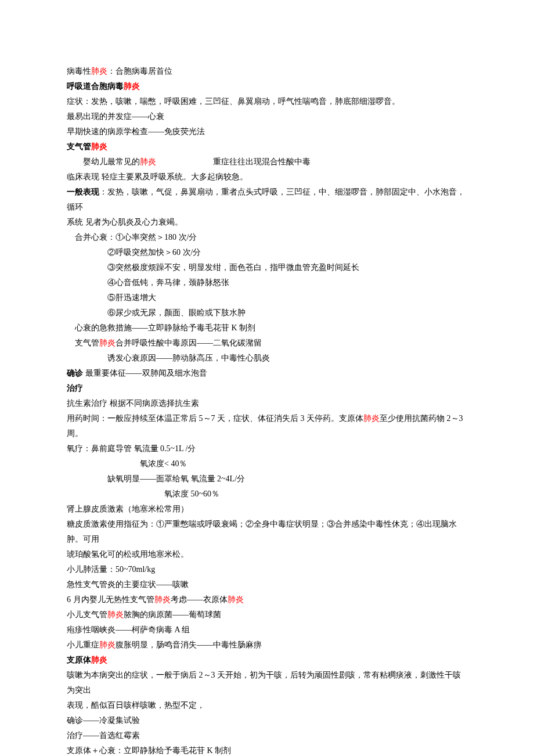 This screenshot has height=756, width=534. I want to click on line-05: 早期快速的病原学检查——免疫荧光法, so click(267, 132).